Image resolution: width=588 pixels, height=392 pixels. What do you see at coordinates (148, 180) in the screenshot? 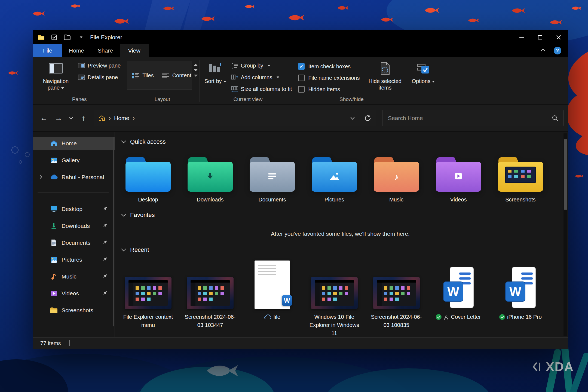
I see `folder-tile-desktop: Desktop` at bounding box center [148, 180].